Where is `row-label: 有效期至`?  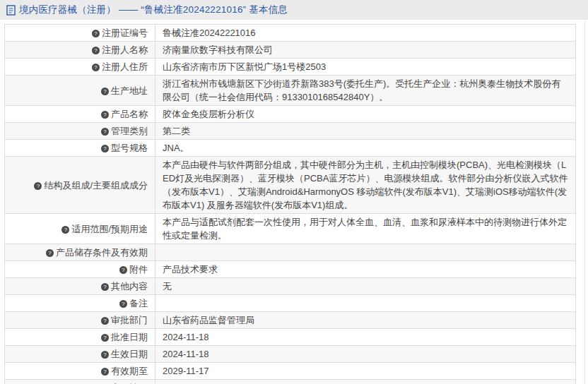
row-label: 有效期至 is located at coordinates (81, 371).